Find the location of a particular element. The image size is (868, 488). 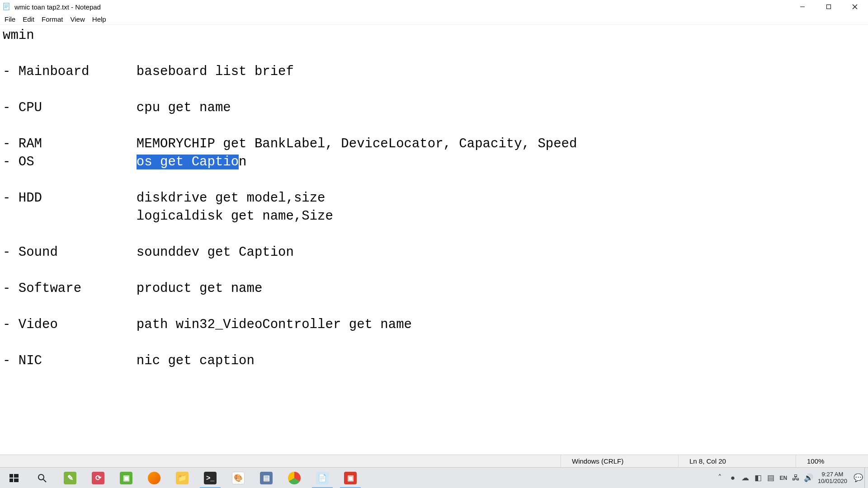

status-bar: Windows (CRLF) Ln 8, Col 20 100% is located at coordinates (434, 461).